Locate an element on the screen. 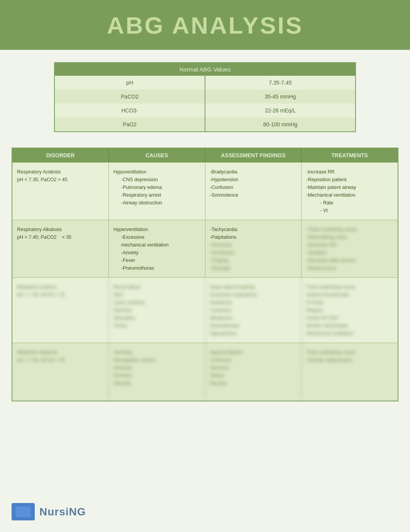 The image size is (410, 532). col-header-causes: CAUSES is located at coordinates (157, 155).